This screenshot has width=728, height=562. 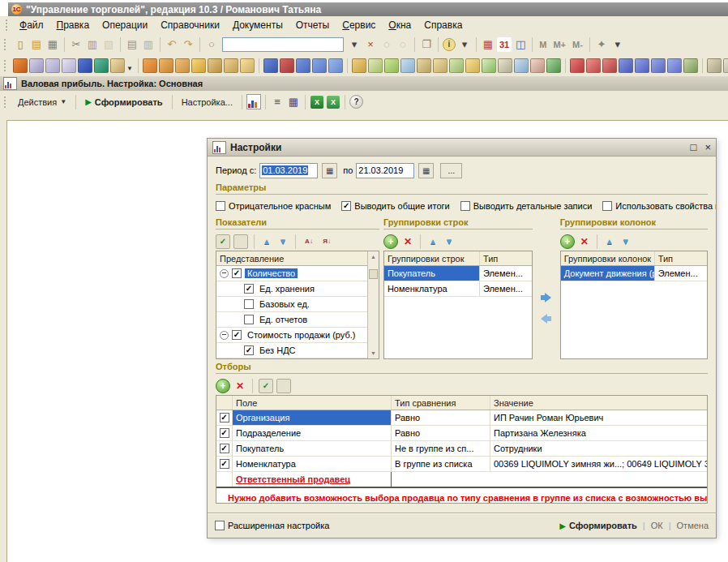 I want to click on chevron-down-icon: ▼, so click(x=130, y=68).